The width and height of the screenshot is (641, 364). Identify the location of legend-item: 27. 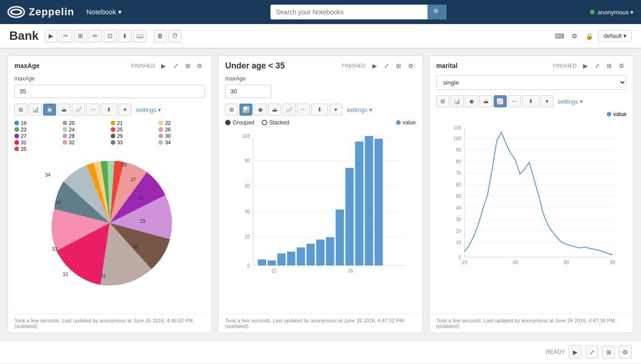
(38, 136).